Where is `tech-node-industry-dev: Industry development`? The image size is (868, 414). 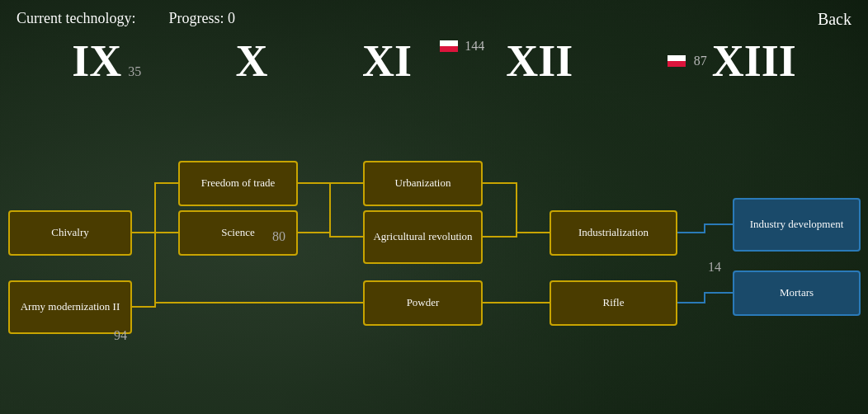
tech-node-industry-dev: Industry development is located at coordinates (797, 224).